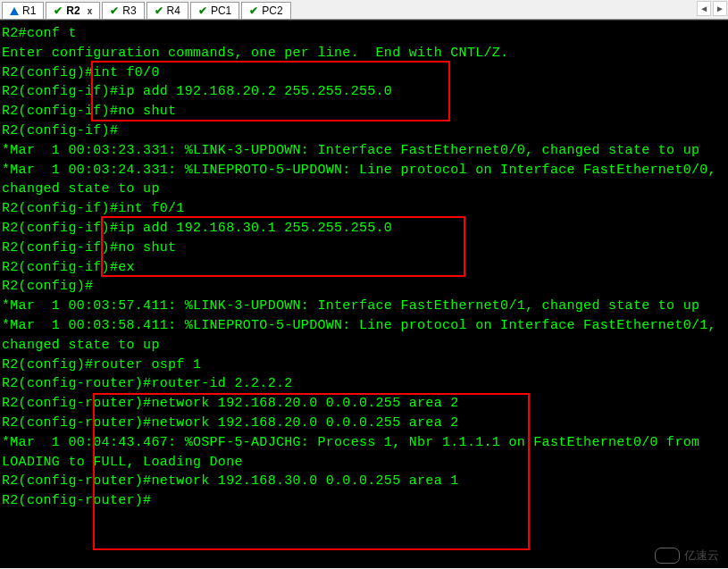  Describe the element at coordinates (720, 9) in the screenshot. I see `scroll-right-icon: ►` at that location.